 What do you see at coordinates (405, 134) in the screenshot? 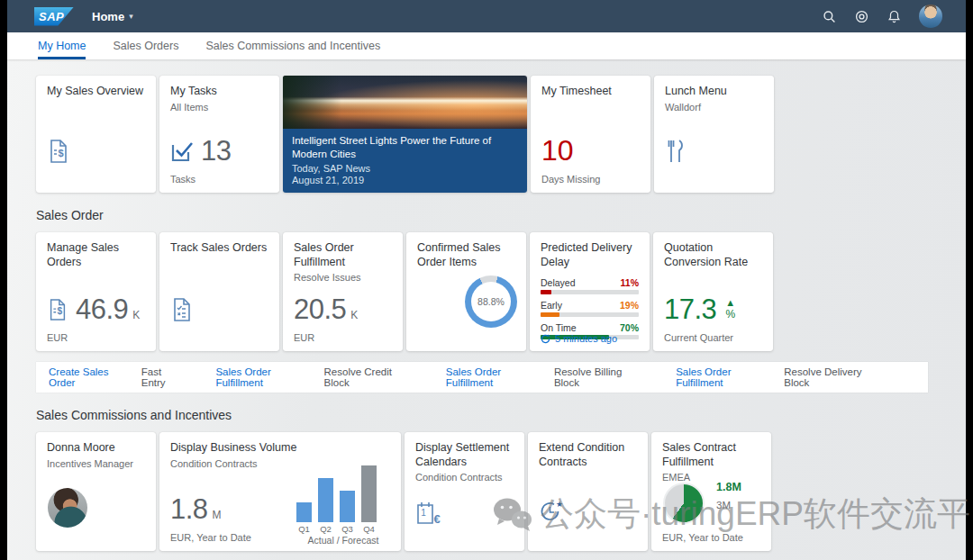
I see `tile-sap-news: Intelligent Street Lights Power the Futu…` at bounding box center [405, 134].